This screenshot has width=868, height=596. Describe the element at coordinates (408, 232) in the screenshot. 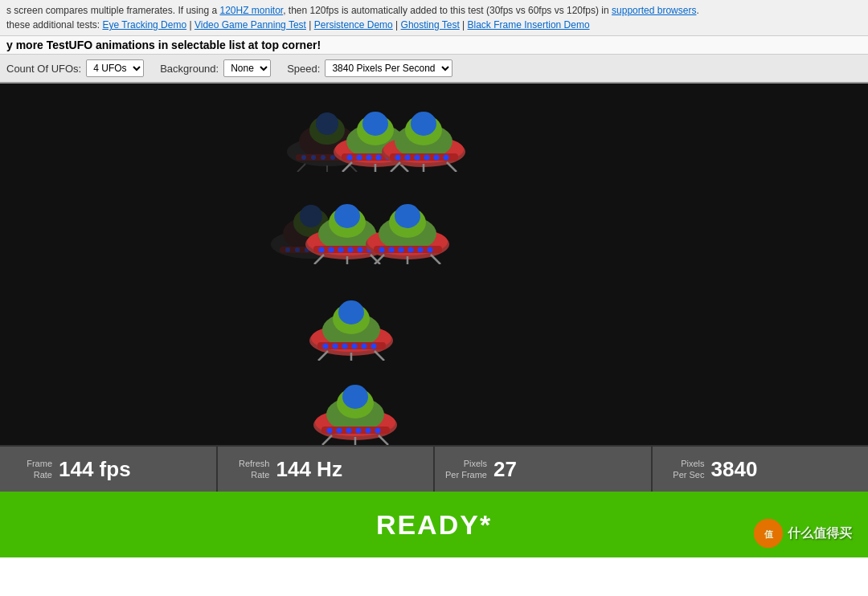

I see `ufo-main-2b` at that location.